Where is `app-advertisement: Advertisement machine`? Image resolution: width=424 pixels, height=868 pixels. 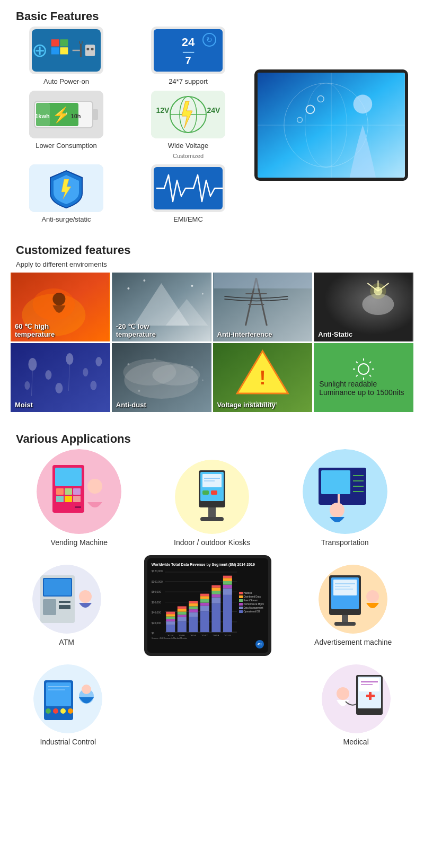 app-advertisement: Advertisement machine is located at coordinates (353, 606).